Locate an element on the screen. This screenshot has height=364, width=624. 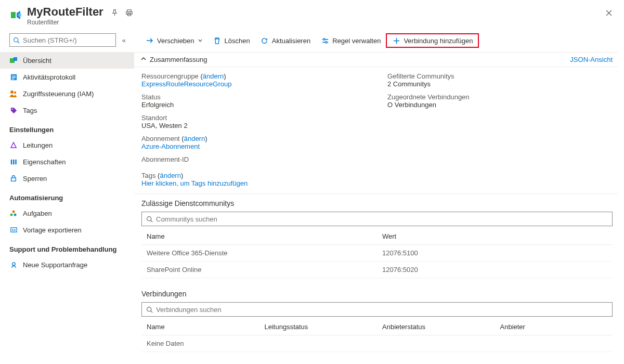
essentials-title: Zusammenfassung is located at coordinates (179, 59).